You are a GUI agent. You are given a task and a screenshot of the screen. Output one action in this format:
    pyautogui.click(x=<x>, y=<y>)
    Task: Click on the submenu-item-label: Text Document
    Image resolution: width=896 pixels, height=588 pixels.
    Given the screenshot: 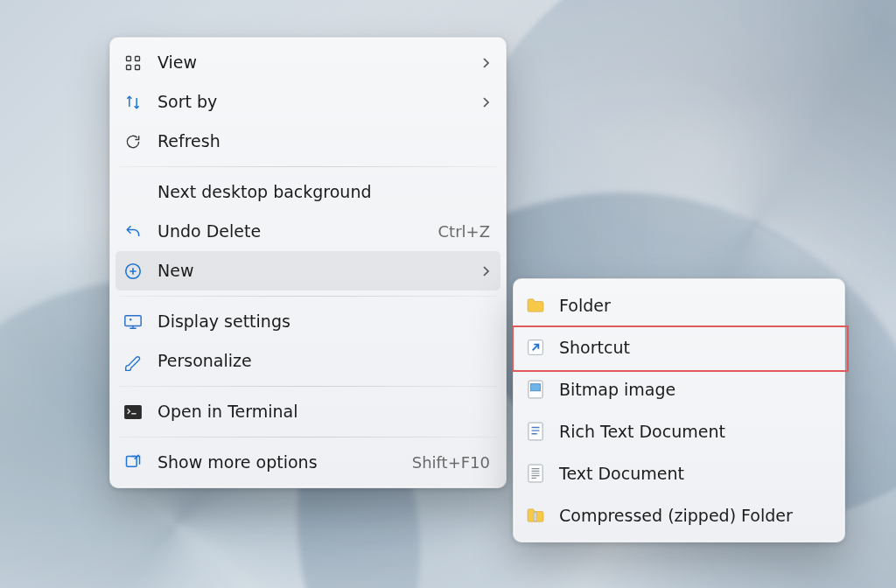 What is the action you would take?
    pyautogui.click(x=694, y=474)
    